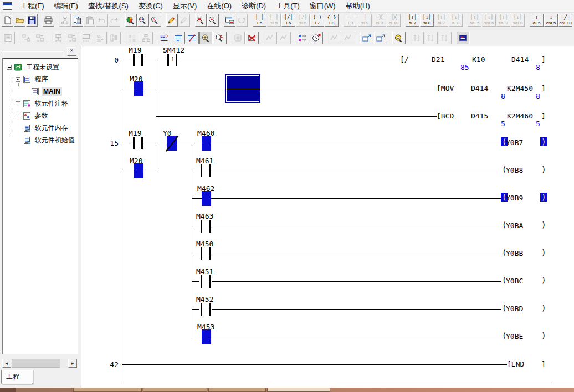 Image resolution: width=574 pixels, height=392 pixels. Describe the element at coordinates (172, 60) in the screenshot. I see `ladder-contact-sm412: ↑` at that location.